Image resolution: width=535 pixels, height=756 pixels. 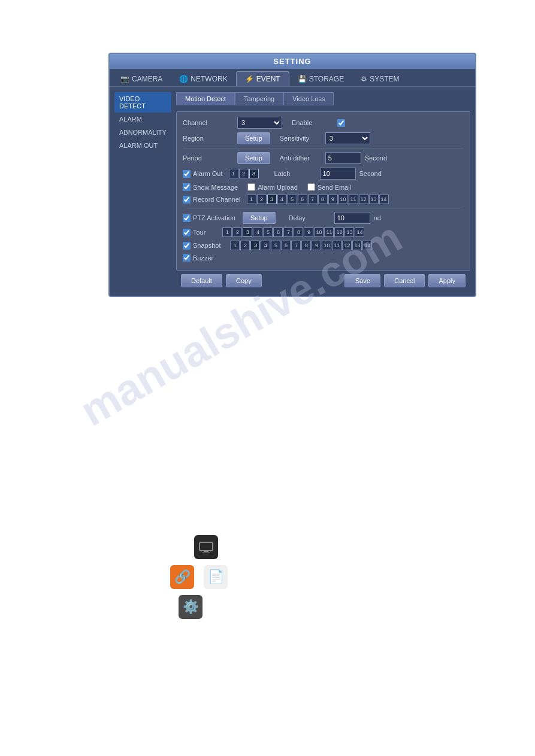 What do you see at coordinates (216, 577) in the screenshot?
I see `document-icon-box: 📄` at bounding box center [216, 577].